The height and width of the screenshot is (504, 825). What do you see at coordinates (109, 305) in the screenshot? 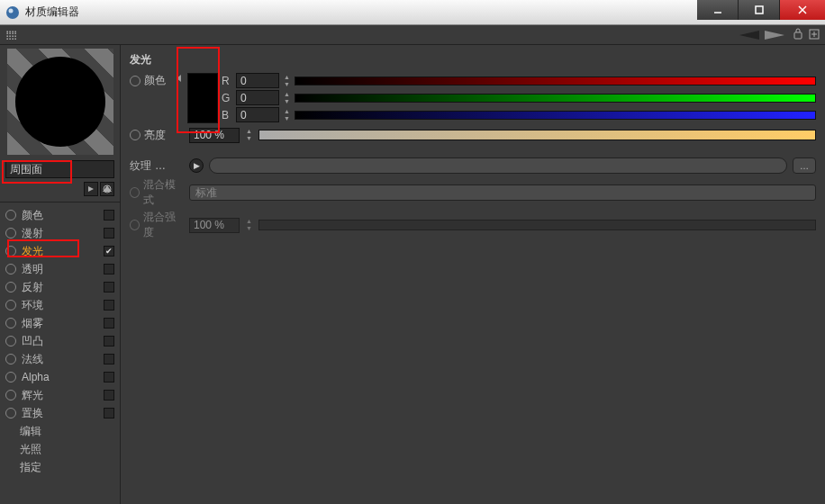
I see `channel-environment-checkbox` at bounding box center [109, 305].